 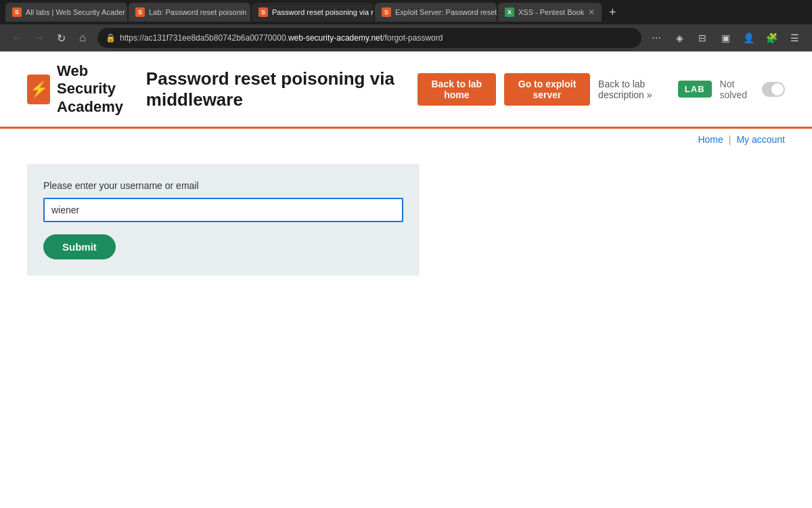 I want to click on tab-label: Password reset poisoning via r, so click(x=323, y=12).